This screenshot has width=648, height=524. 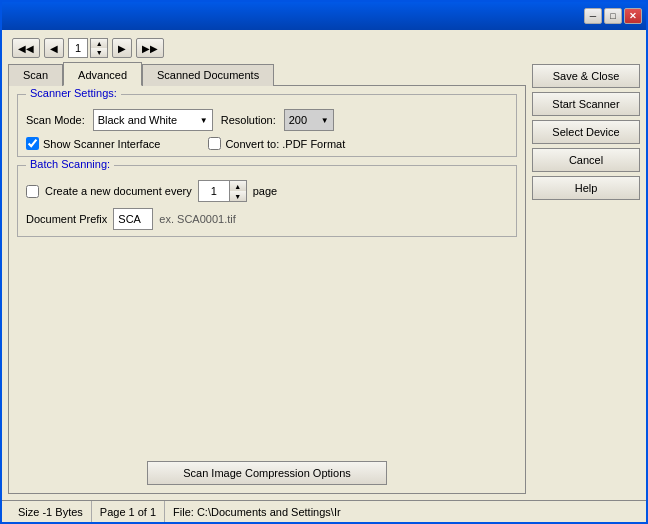 I want to click on status-file: File: C:\Documents and Settings\Ir, so click(x=257, y=512).